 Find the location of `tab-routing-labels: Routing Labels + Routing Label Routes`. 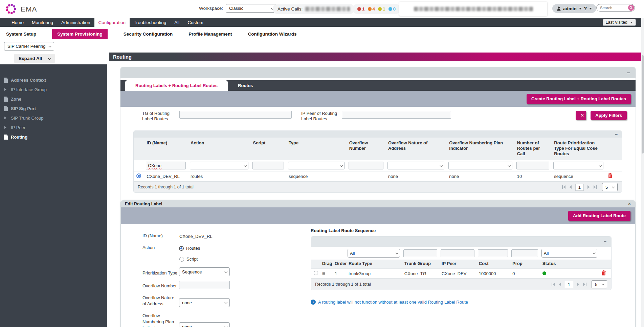

tab-routing-labels: Routing Labels + Routing Label Routes is located at coordinates (177, 85).